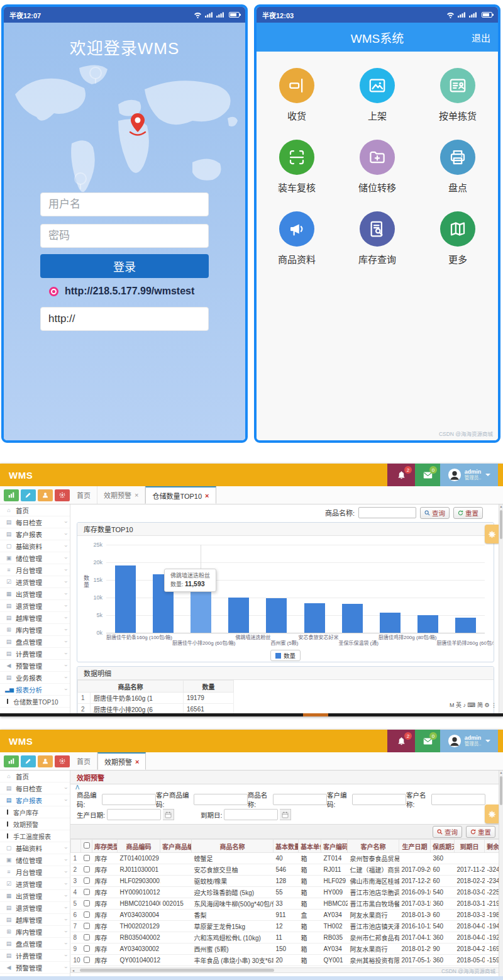 The width and height of the screenshot is (503, 980). I want to click on tab-效期预警: 效期预警×, so click(121, 495).